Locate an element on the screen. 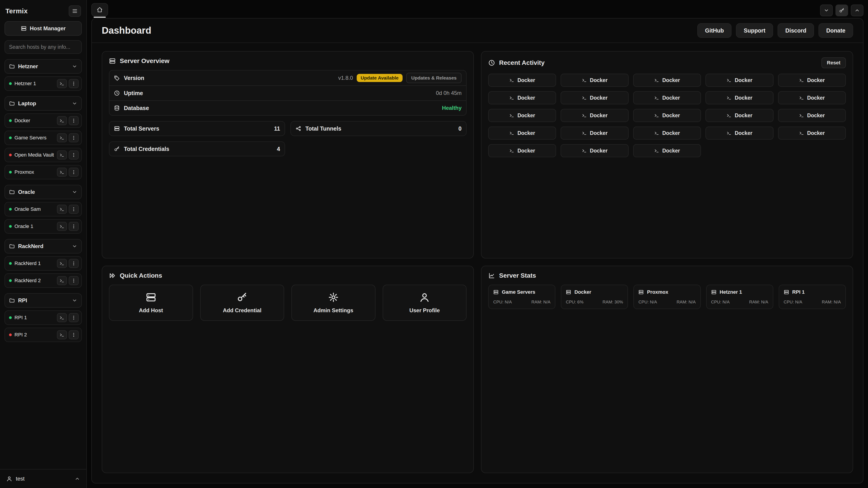 This screenshot has height=488, width=868. host-item: Proxmox is located at coordinates (43, 172).